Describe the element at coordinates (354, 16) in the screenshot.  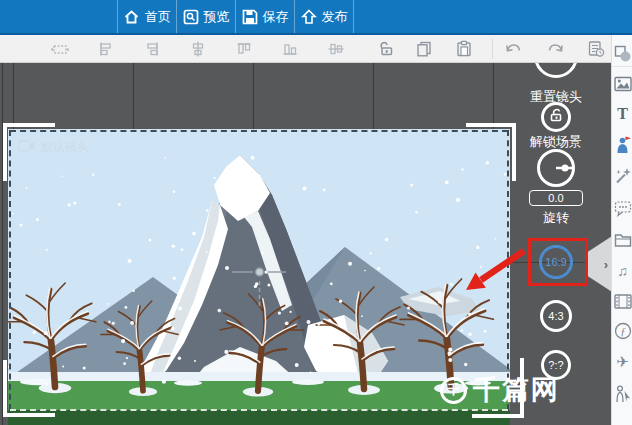
I see `menu-divider` at that location.